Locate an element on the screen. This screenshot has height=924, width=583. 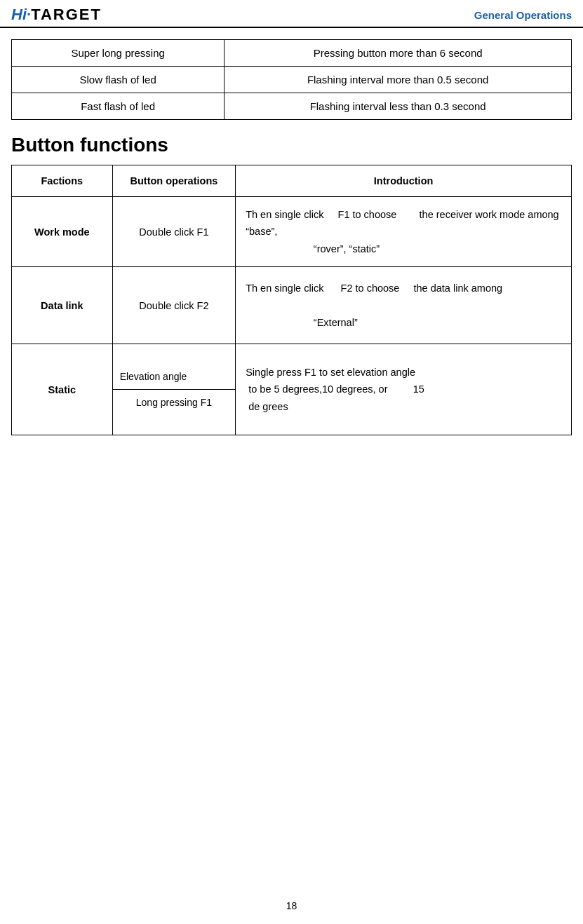
table-row: Long pressing F1 is located at coordinates (174, 402).